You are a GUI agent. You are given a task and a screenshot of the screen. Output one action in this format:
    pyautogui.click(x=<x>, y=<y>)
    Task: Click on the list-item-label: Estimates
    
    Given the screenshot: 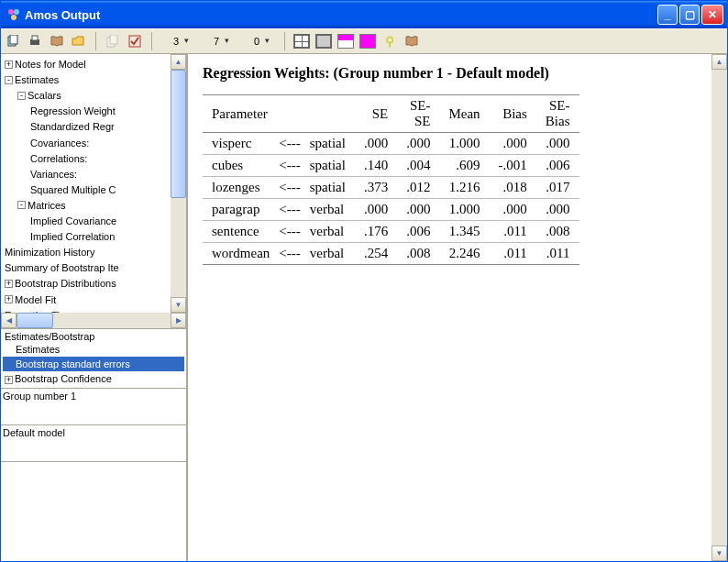 What is the action you would take?
    pyautogui.click(x=38, y=349)
    